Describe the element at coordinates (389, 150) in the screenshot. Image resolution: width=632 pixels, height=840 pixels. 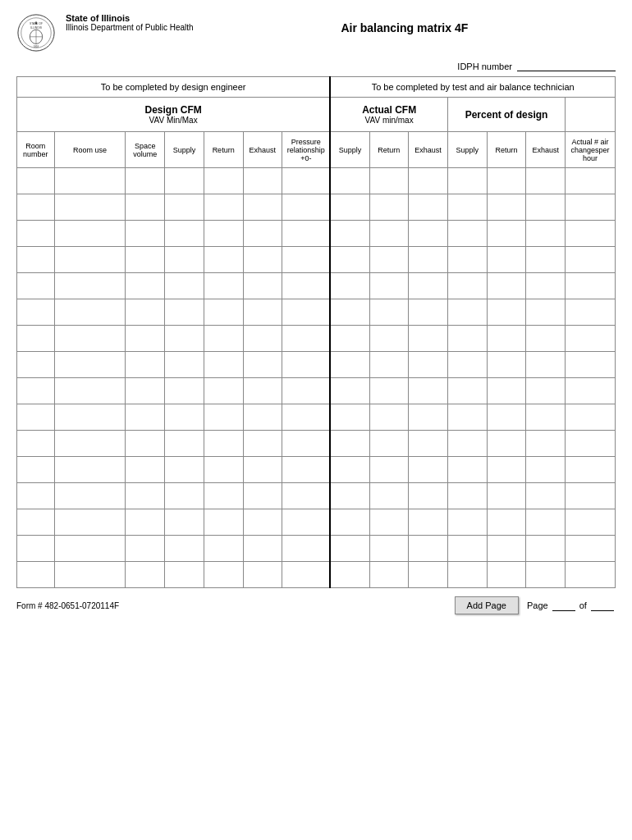
I see `col-return-actual: Return` at that location.